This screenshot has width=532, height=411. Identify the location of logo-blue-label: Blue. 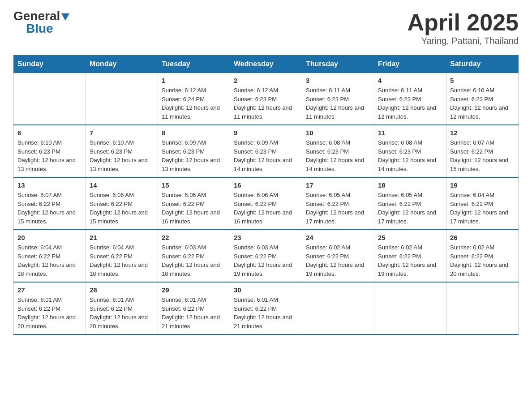
(39, 29).